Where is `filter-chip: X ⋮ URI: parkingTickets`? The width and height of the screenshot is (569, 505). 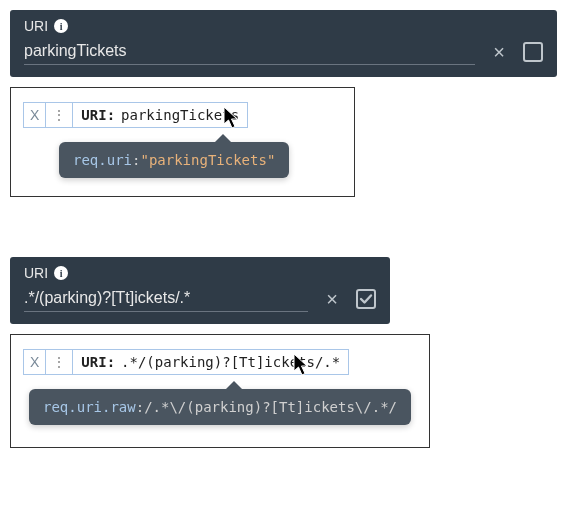
filter-chip: X ⋮ URI: parkingTickets is located at coordinates (136, 115).